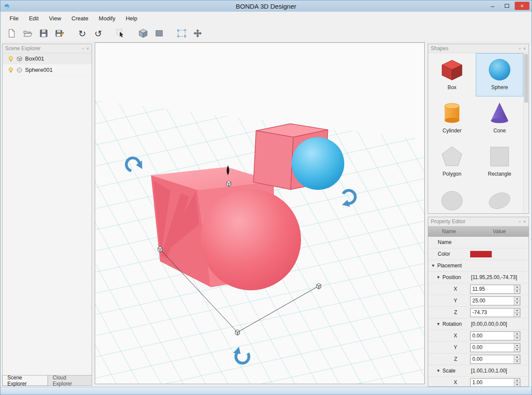 The image size is (532, 395). Describe the element at coordinates (44, 33) in the screenshot. I see `save-button` at that location.